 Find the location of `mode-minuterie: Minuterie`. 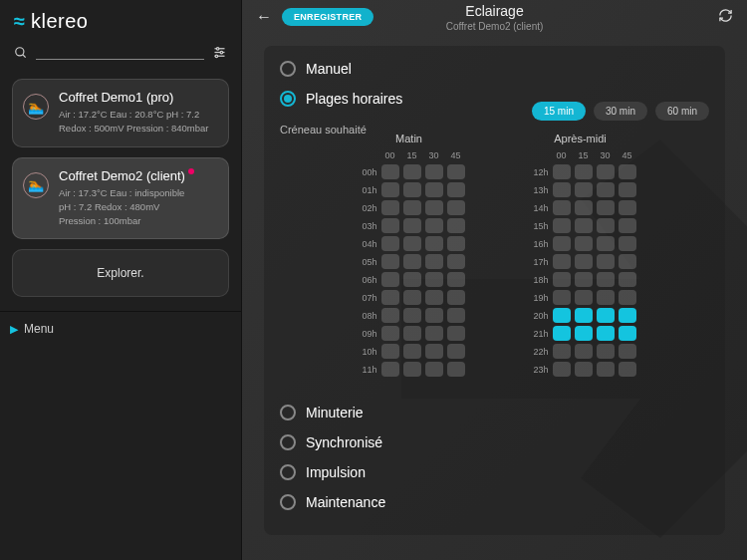

mode-minuterie: Minuterie is located at coordinates (494, 413).